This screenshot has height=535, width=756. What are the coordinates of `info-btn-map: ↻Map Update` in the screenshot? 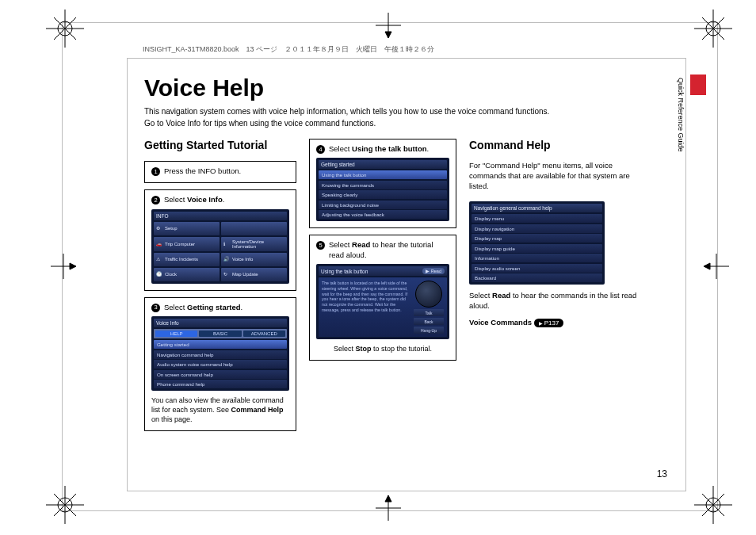 It's located at (254, 274).